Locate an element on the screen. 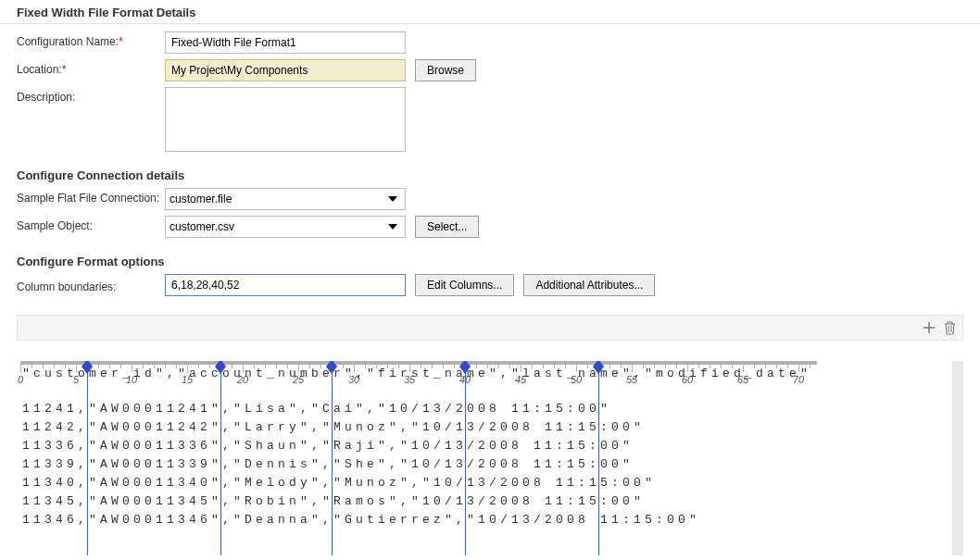 This screenshot has width=980, height=560. preview-data-row: 11339,"AW00011339","Dennis","She","10/13… is located at coordinates (486, 467).